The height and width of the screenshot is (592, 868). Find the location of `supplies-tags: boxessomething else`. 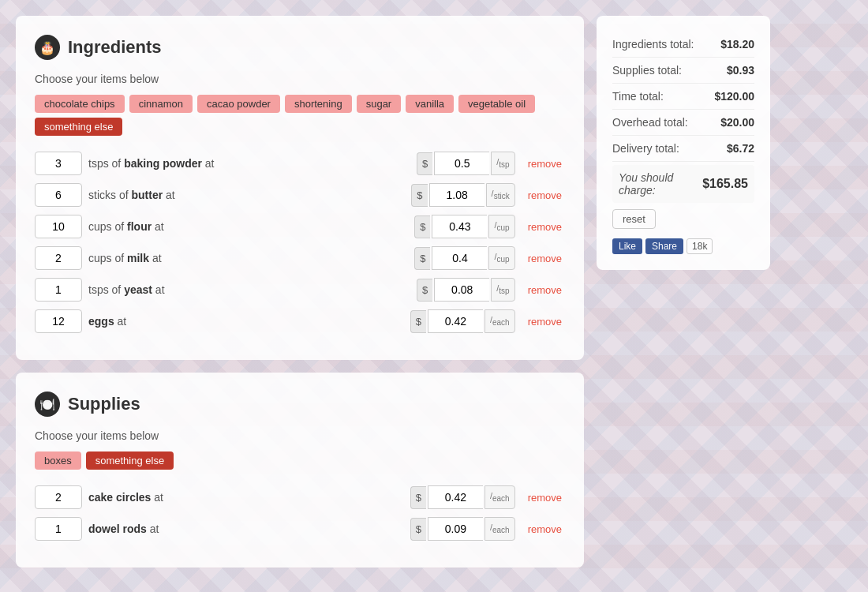

supplies-tags: boxessomething else is located at coordinates (300, 461).